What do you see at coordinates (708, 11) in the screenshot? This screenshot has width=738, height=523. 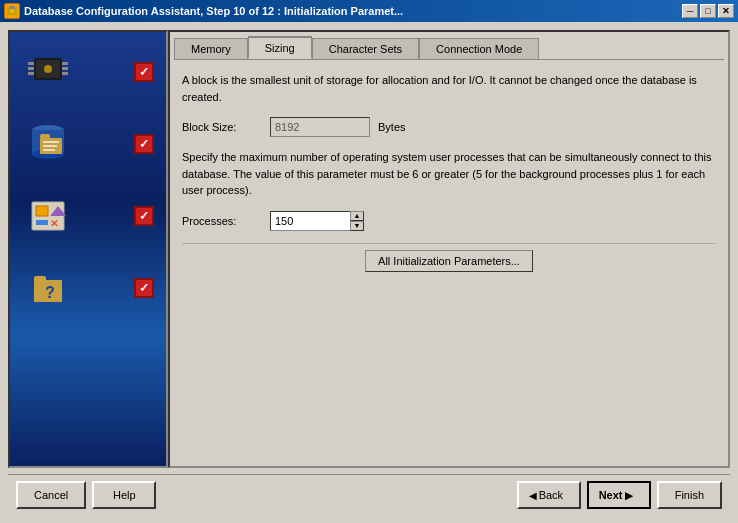 I see `window-controls: ─ □ ✕` at bounding box center [708, 11].